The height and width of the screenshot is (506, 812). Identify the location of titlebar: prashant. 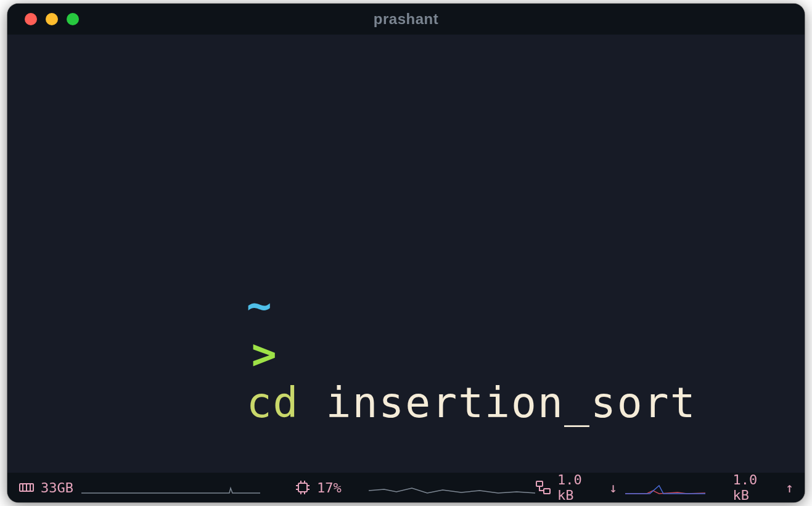
(406, 19).